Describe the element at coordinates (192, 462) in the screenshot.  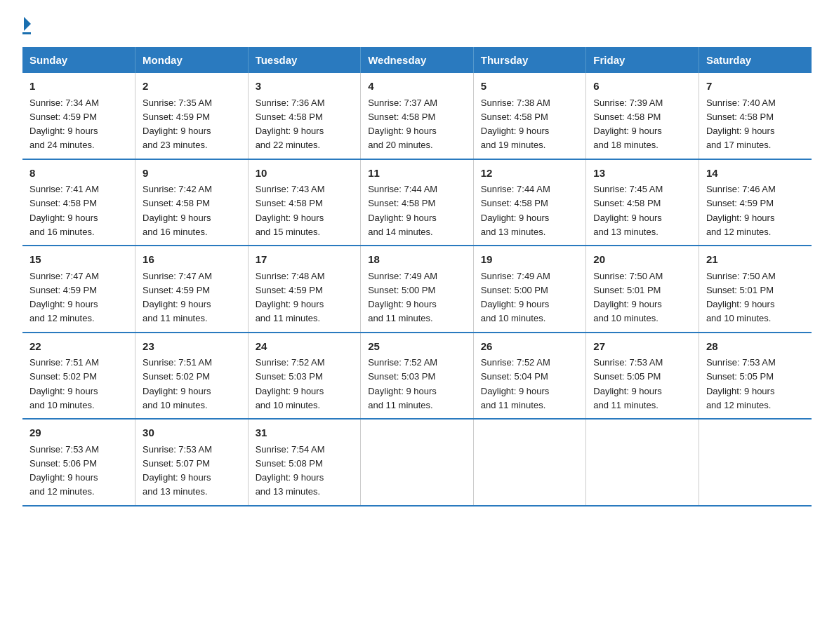
I see `calendar-cell: 30Sunrise: 7:53 AMSunset: 5:07 PMDayligh…` at that location.